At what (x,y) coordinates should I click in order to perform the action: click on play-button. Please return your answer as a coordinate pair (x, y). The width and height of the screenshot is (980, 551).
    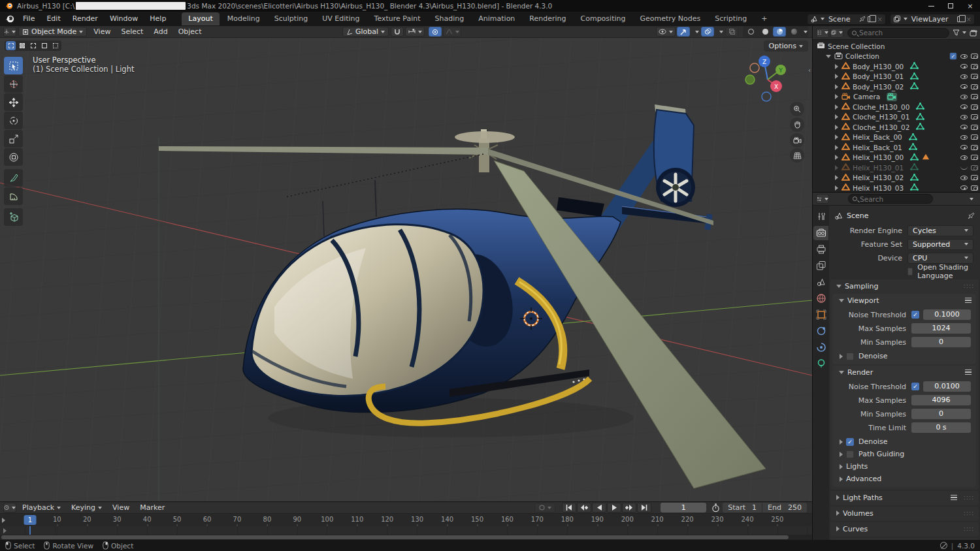
    Looking at the image, I should click on (614, 508).